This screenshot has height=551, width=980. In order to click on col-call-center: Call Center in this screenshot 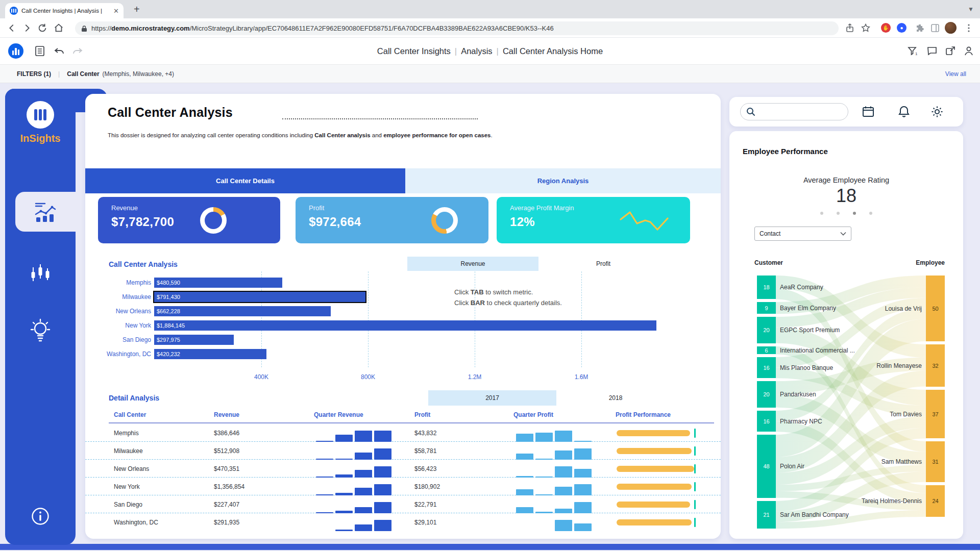, I will do `click(164, 415)`.